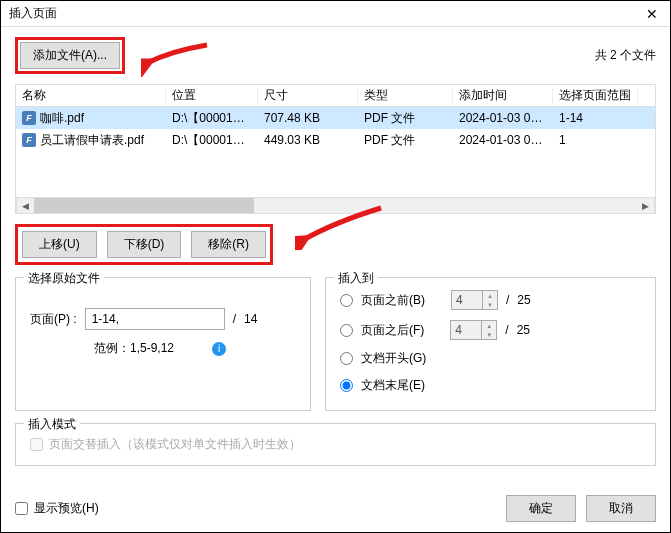 The height and width of the screenshot is (533, 671). I want to click on after-total: 25, so click(524, 330).